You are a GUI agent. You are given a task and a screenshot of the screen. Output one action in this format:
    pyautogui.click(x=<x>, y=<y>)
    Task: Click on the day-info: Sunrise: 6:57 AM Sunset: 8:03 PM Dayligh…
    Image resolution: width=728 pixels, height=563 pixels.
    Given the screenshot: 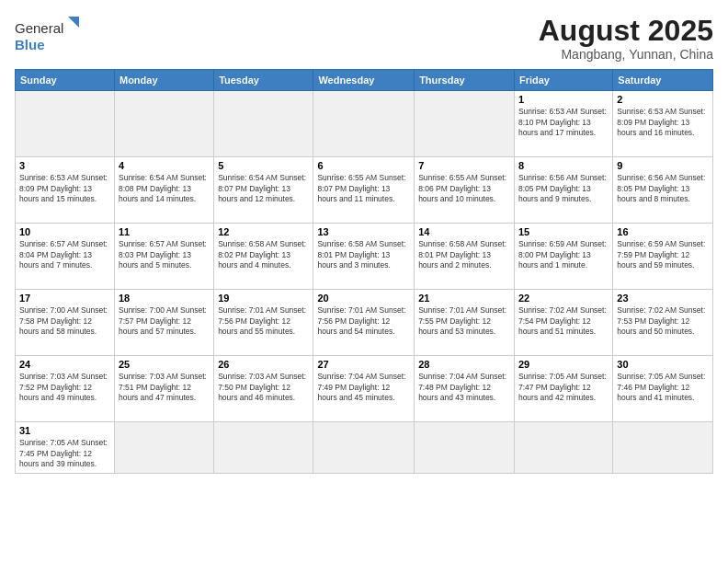 What is the action you would take?
    pyautogui.click(x=164, y=255)
    